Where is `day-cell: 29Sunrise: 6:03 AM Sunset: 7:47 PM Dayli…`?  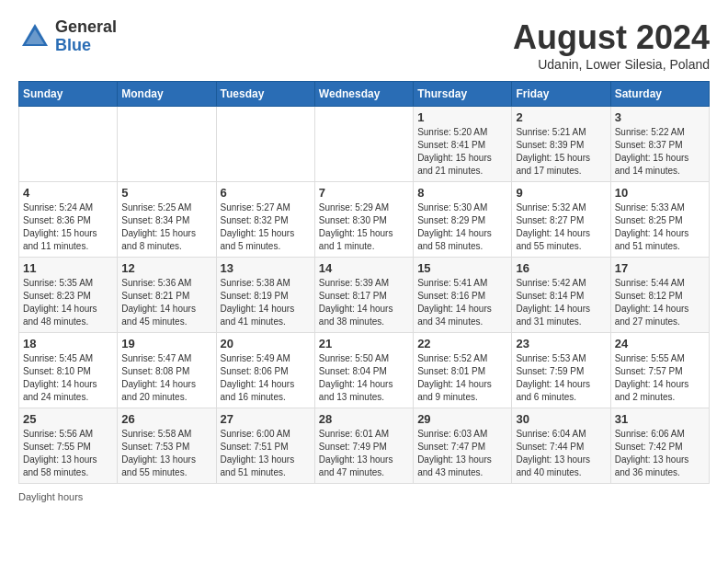
day-cell: 29Sunrise: 6:03 AM Sunset: 7:47 PM Dayli… is located at coordinates (463, 446).